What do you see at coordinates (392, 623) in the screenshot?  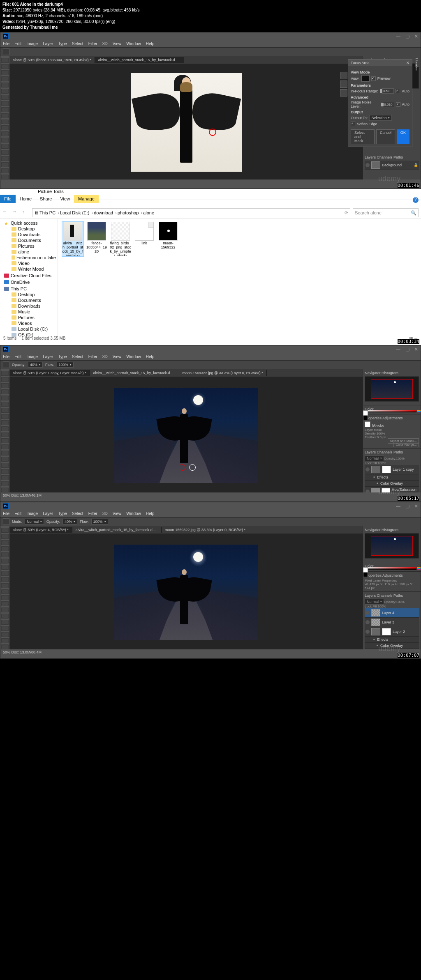 I see `layer-row: Layer 3` at bounding box center [392, 623].